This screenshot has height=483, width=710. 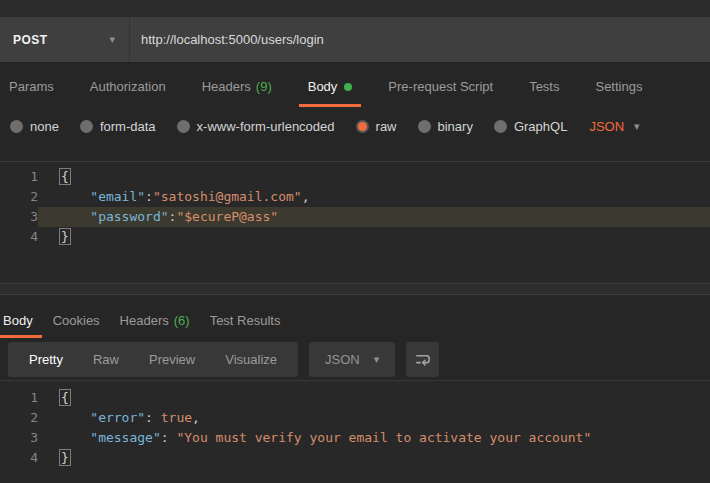 What do you see at coordinates (172, 360) in the screenshot?
I see `view-preview: Preview` at bounding box center [172, 360].